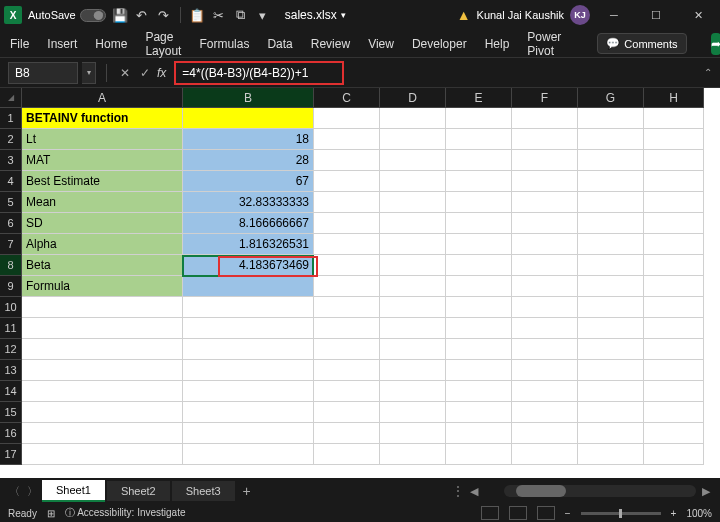  Describe the element at coordinates (490, 513) in the screenshot. I see `view-normal-icon` at that location.